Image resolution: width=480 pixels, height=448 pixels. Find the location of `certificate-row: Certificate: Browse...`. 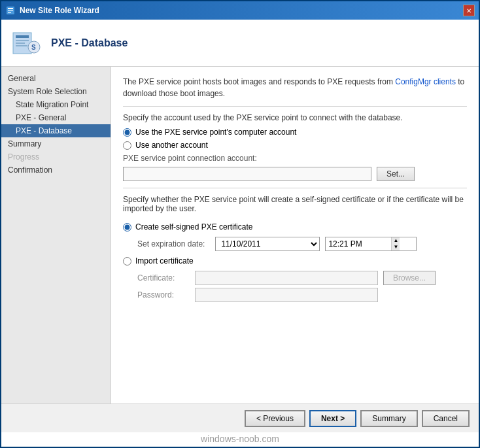

certificate-row: Certificate: Browse... is located at coordinates (302, 278).